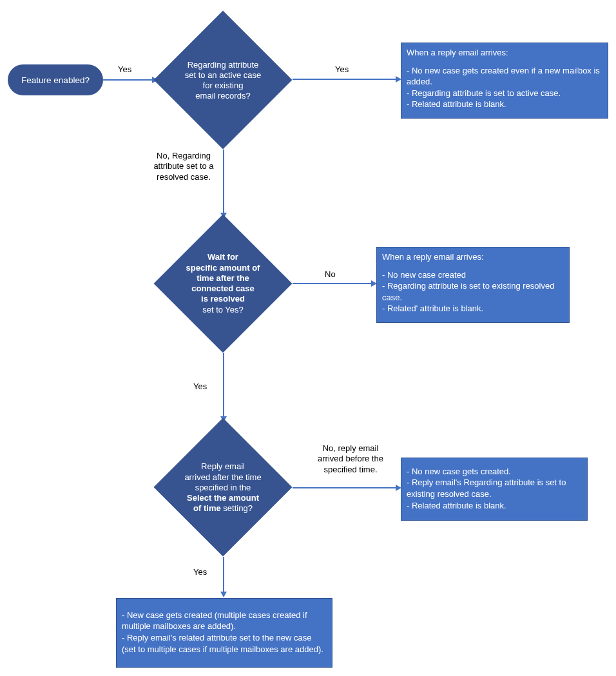 The width and height of the screenshot is (616, 676). Describe the element at coordinates (494, 472) in the screenshot. I see `process-bullet: - No new case gets created.` at that location.